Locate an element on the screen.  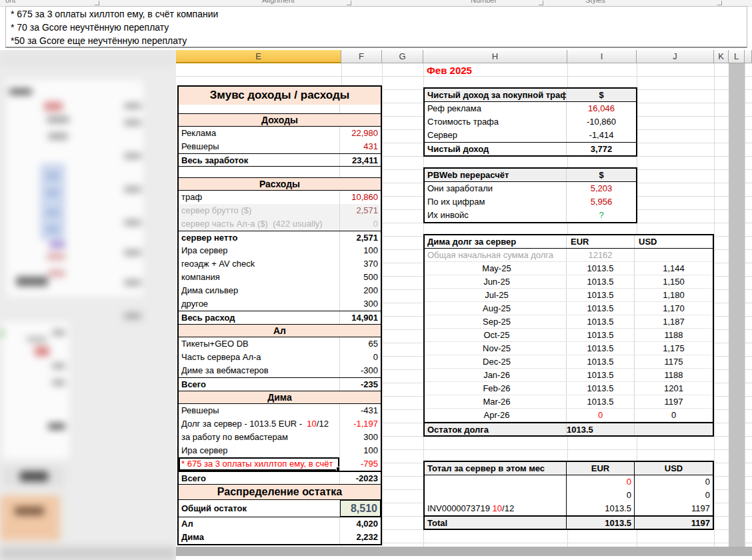
cell-value: 65 is located at coordinates (360, 344).